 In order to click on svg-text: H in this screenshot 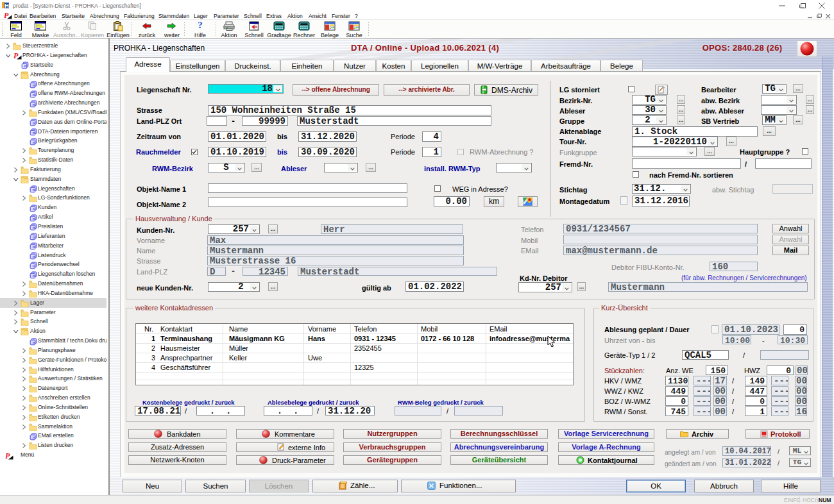, I will do `click(6, 6)`.